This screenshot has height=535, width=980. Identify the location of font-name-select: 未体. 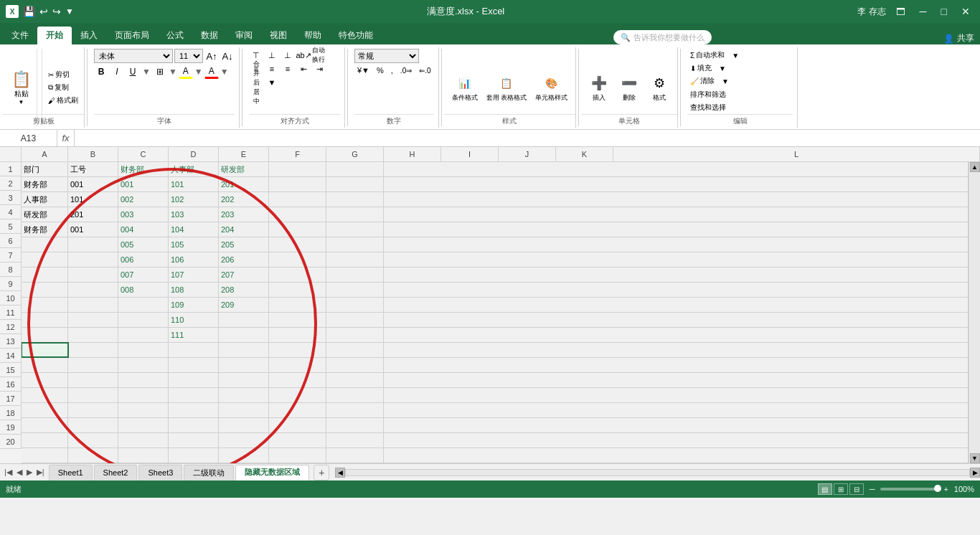
(133, 56).